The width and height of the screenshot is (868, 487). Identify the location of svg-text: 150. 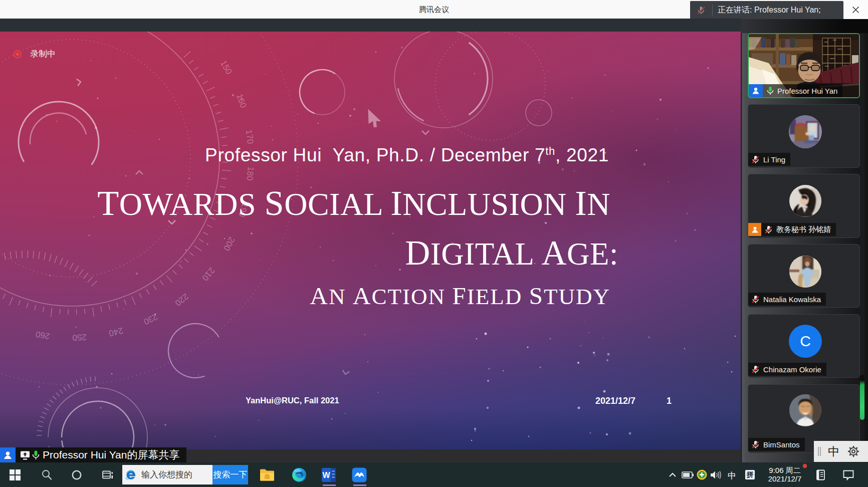
(227, 68).